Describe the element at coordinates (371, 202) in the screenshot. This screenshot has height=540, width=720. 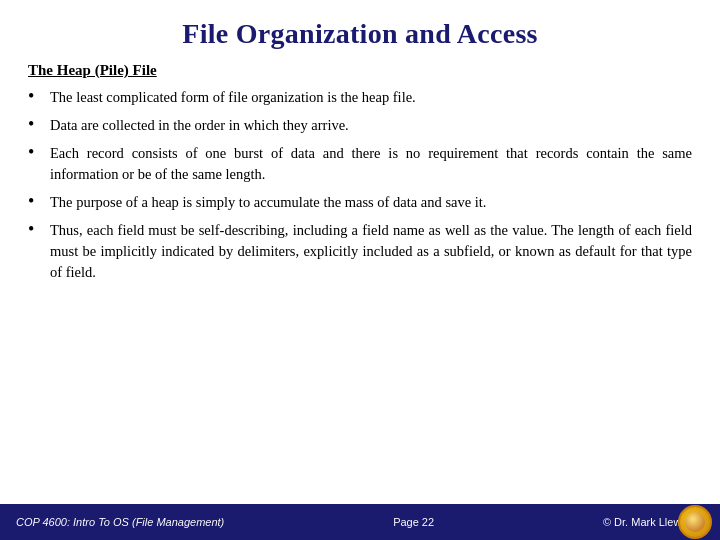
I see `bullet-text-4: The purpose of a heap is simply to accum…` at that location.